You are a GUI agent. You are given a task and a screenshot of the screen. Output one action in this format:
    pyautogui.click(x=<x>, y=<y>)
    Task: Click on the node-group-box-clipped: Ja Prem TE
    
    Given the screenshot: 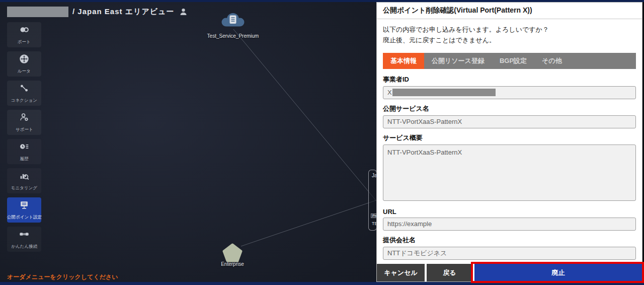 What is the action you would take?
    pyautogui.click(x=372, y=200)
    